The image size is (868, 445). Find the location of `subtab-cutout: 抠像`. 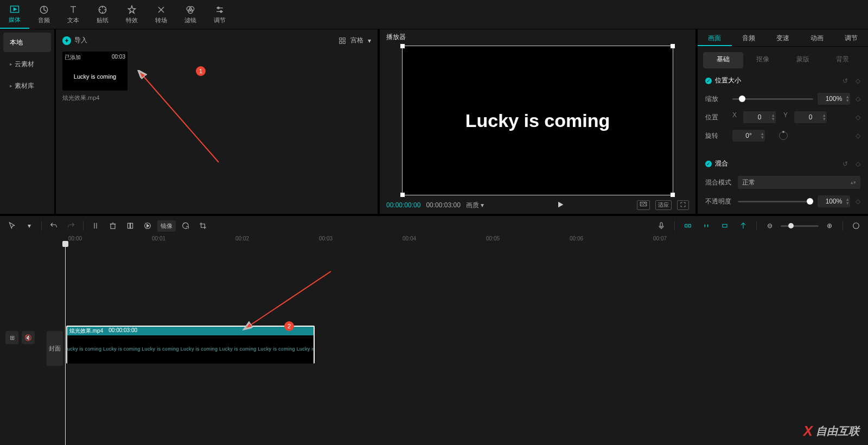

subtab-cutout: 抠像 is located at coordinates (763, 60).